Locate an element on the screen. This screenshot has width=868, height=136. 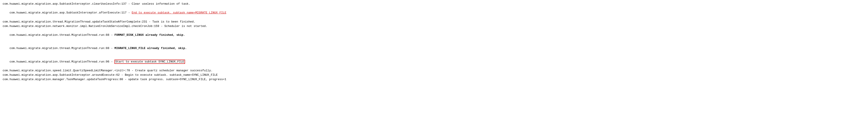
log-line-1: com.huawei.migrate.migration.aop.Subtask… is located at coordinates (434, 4).